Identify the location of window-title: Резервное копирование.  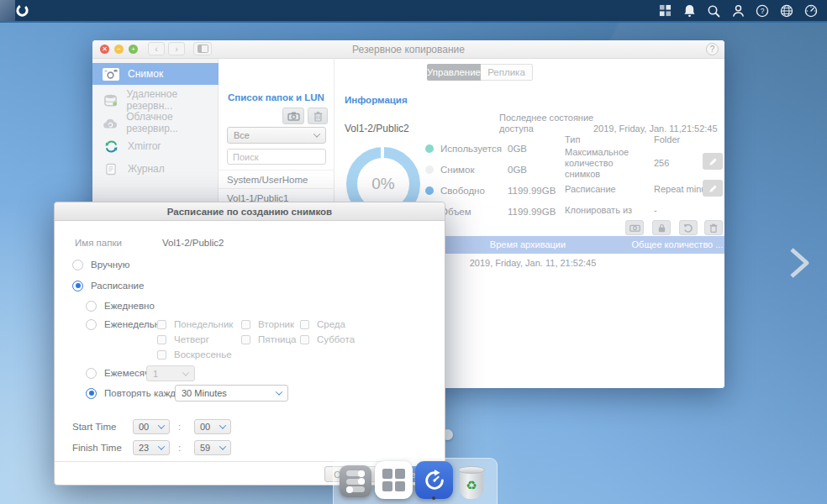
(408, 50).